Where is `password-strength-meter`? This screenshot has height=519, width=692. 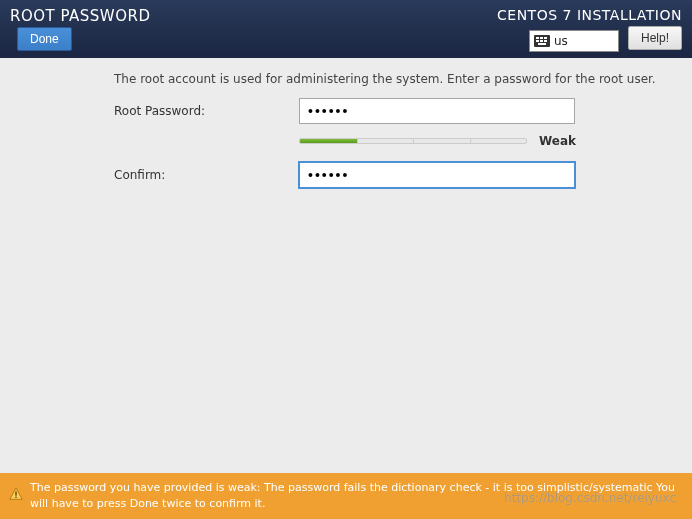
password-strength-meter is located at coordinates (413, 141).